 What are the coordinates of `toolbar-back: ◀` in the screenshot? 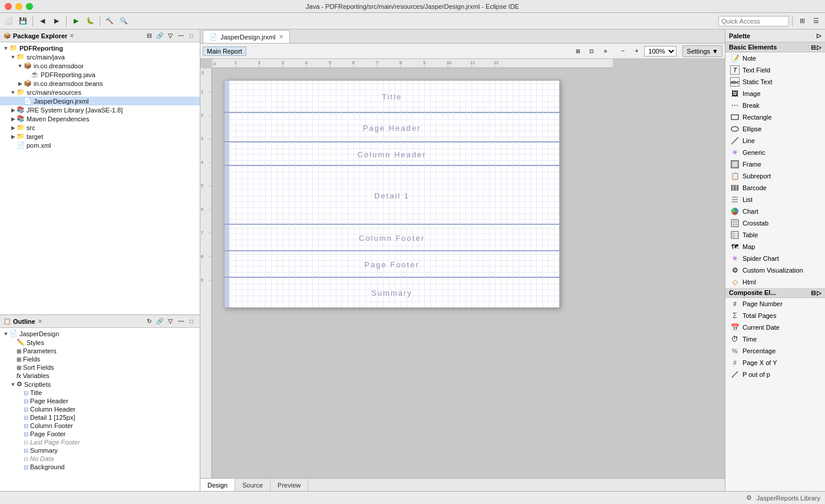 It's located at (42, 21).